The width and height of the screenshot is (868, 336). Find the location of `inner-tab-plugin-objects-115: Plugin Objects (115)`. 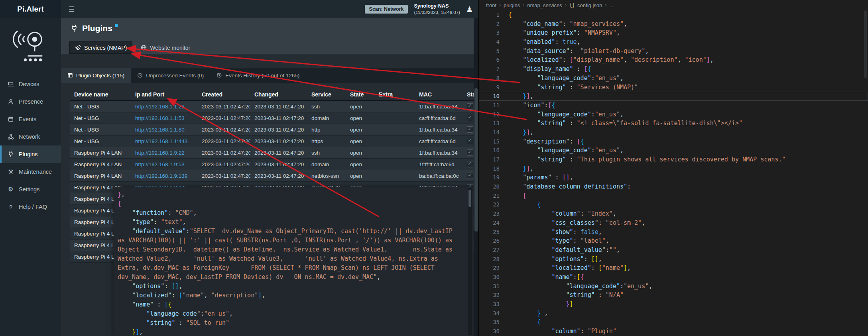

inner-tab-plugin-objects-115: Plugin Objects (115) is located at coordinates (96, 75).